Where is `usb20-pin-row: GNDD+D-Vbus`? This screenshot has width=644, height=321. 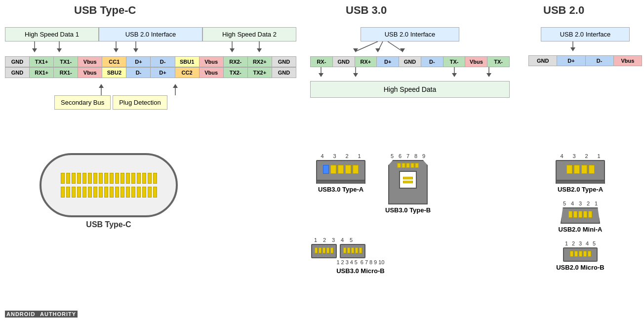 usb20-pin-row: GNDD+D-Vbus is located at coordinates (585, 61).